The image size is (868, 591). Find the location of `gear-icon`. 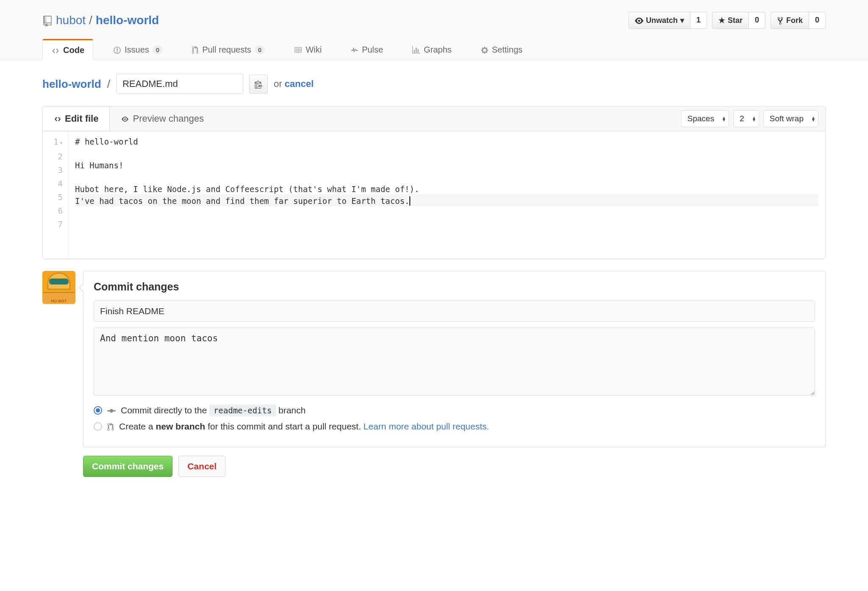

gear-icon is located at coordinates (485, 50).